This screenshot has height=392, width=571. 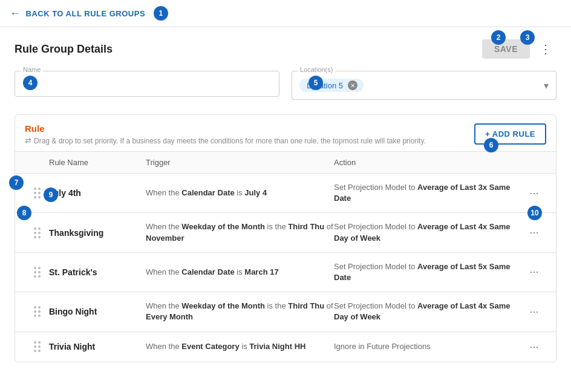 I want to click on table-row: Thanksgiving When the Weekday of the Mon…, so click(x=286, y=232).